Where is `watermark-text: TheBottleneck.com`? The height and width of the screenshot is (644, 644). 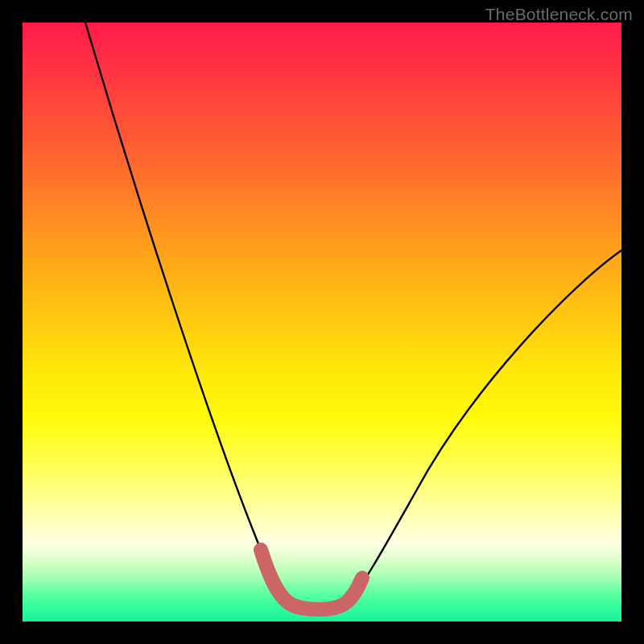
watermark-text: TheBottleneck.com is located at coordinates (559, 14).